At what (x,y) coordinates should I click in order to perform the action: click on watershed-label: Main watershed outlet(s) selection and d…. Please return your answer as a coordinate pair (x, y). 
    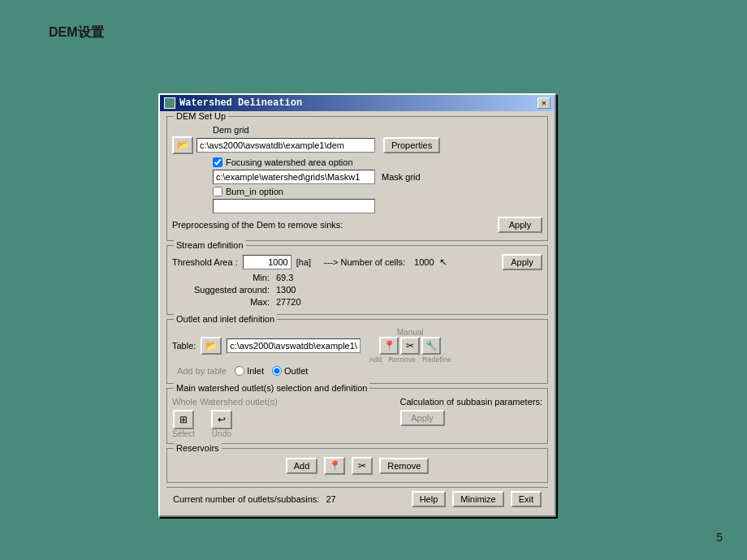
    Looking at the image, I should click on (271, 388).